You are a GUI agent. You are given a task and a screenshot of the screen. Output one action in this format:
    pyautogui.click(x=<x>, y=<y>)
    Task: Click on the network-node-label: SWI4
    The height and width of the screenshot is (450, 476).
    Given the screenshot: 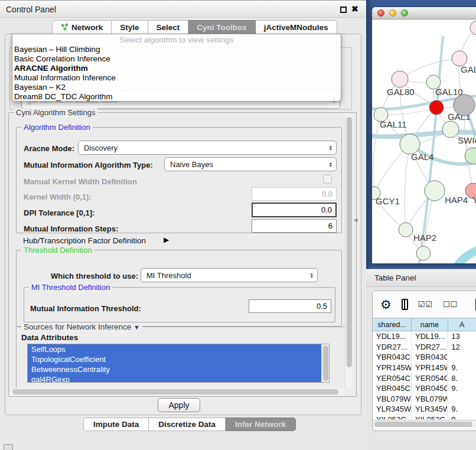 What is the action you would take?
    pyautogui.click(x=467, y=141)
    